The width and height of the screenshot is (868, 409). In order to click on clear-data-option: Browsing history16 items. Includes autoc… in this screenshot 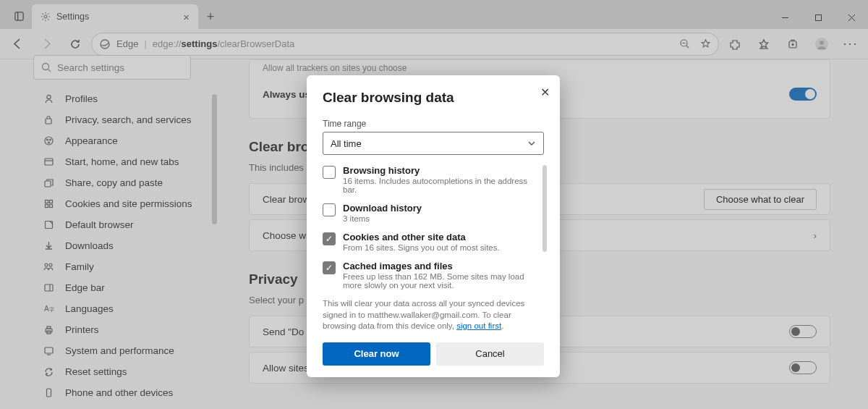, I will do `click(430, 180)`.